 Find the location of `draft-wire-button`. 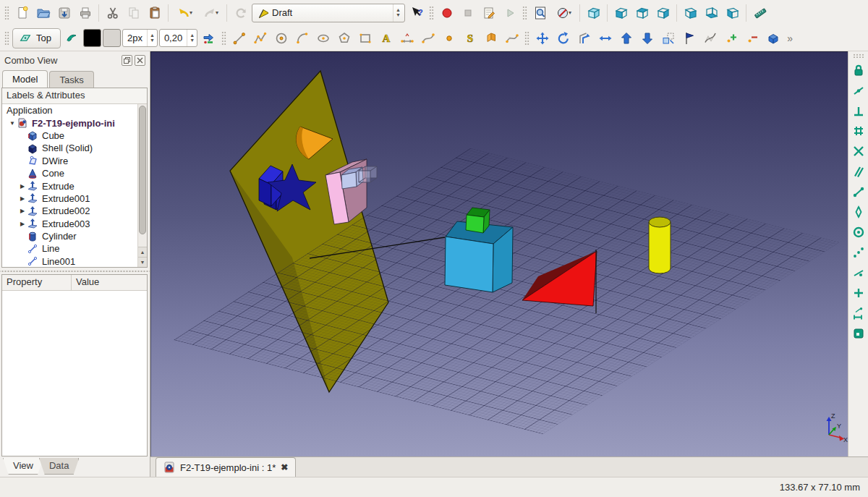

draft-wire-button is located at coordinates (260, 38).